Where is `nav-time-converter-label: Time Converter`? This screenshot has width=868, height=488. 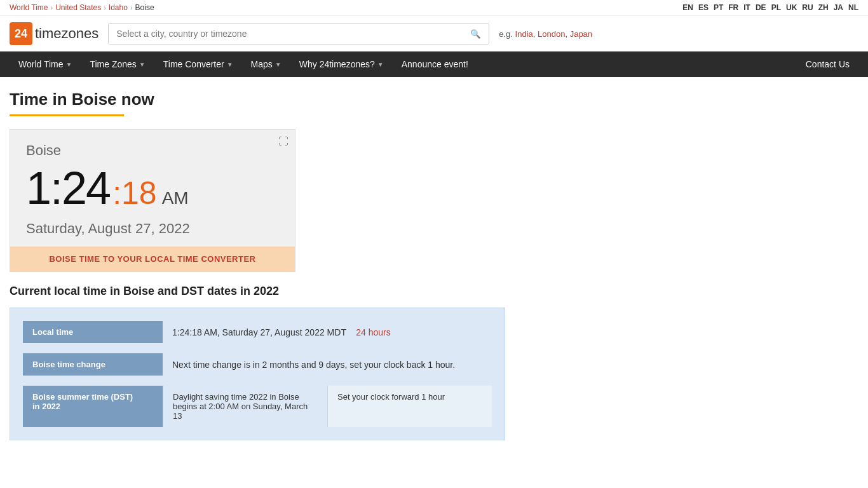 nav-time-converter-label: Time Converter is located at coordinates (194, 64).